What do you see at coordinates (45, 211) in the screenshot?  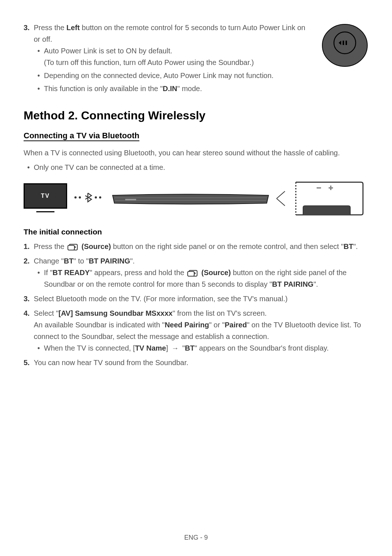 I see `tv-stand` at bounding box center [45, 211].